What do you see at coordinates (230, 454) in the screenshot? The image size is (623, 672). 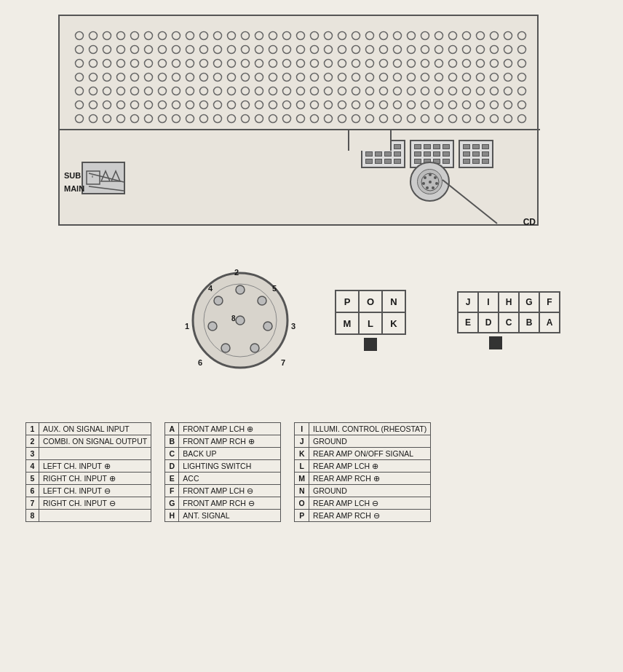 I see `pin-desc: BACK UP` at bounding box center [230, 454].